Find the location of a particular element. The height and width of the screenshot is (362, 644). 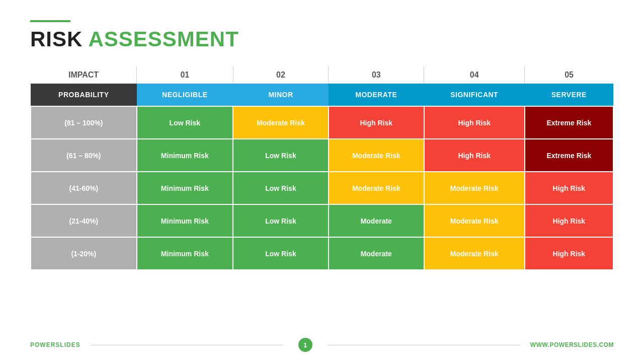

table-row: (41-60%)Minimum RiskLow RiskModerate Ris… is located at coordinates (322, 188).